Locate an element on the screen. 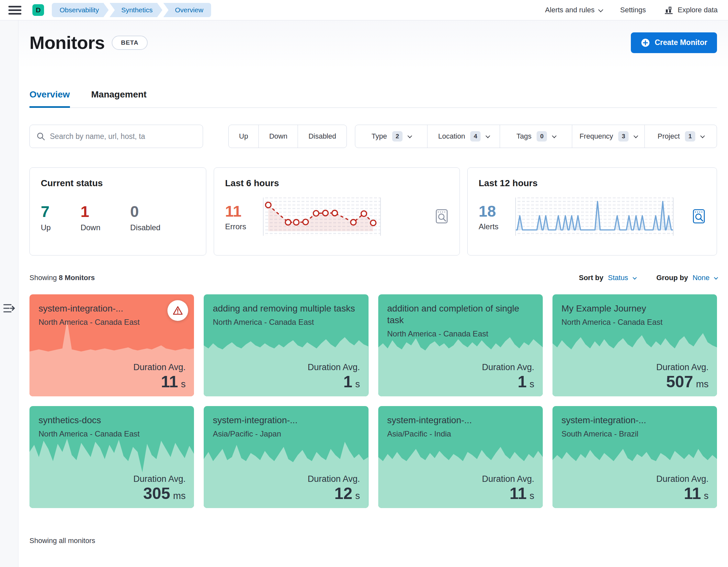  settings-link: Settings is located at coordinates (633, 10).